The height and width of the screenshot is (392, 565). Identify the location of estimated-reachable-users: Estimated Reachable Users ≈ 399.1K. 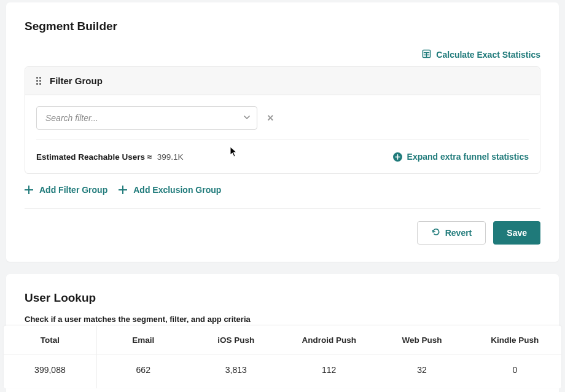
(110, 157).